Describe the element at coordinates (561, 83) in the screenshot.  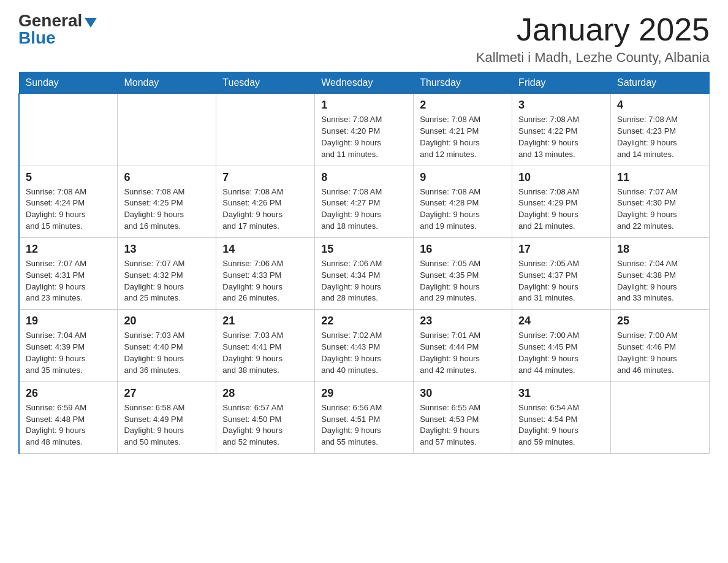
I see `day-of-week-header: Friday` at that location.